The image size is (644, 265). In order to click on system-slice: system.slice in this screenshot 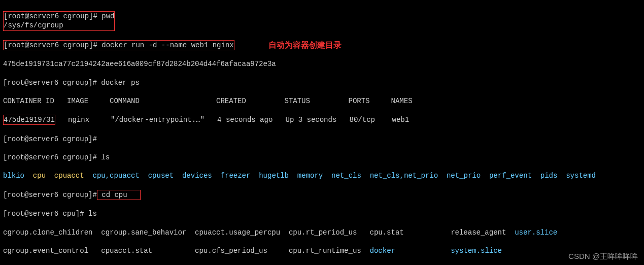, I will do `click(476, 251)`.